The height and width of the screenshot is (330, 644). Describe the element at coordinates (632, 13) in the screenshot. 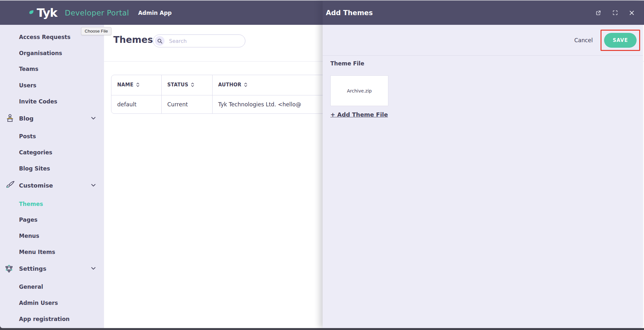

I see `close-icon` at that location.